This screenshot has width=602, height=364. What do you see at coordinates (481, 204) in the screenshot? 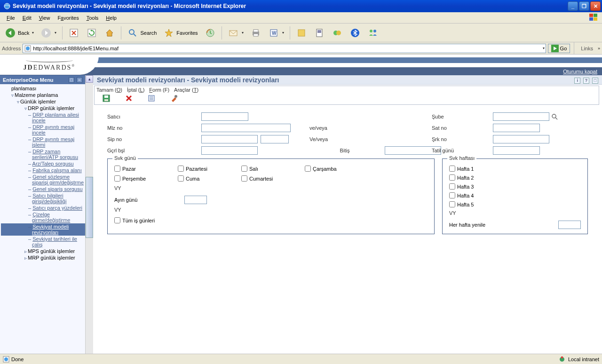
I see `cb-hafta5: Hafta 5` at bounding box center [481, 204].